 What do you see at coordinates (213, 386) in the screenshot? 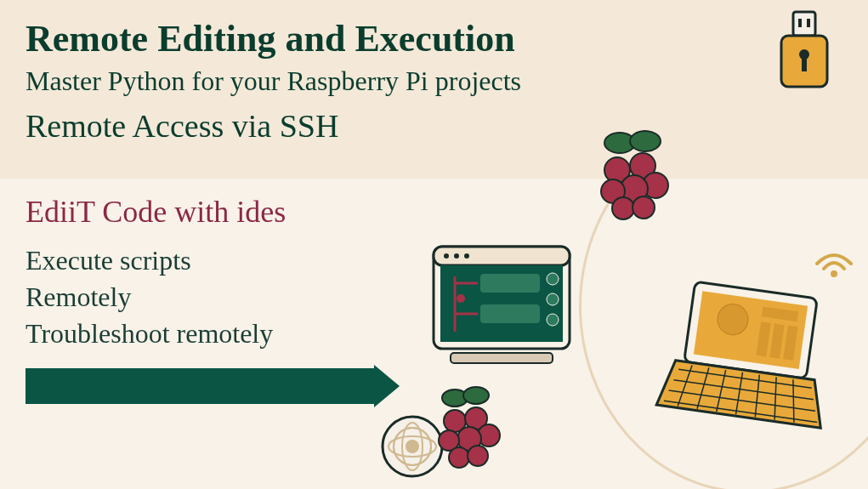
I see `arrow-bar` at bounding box center [213, 386].